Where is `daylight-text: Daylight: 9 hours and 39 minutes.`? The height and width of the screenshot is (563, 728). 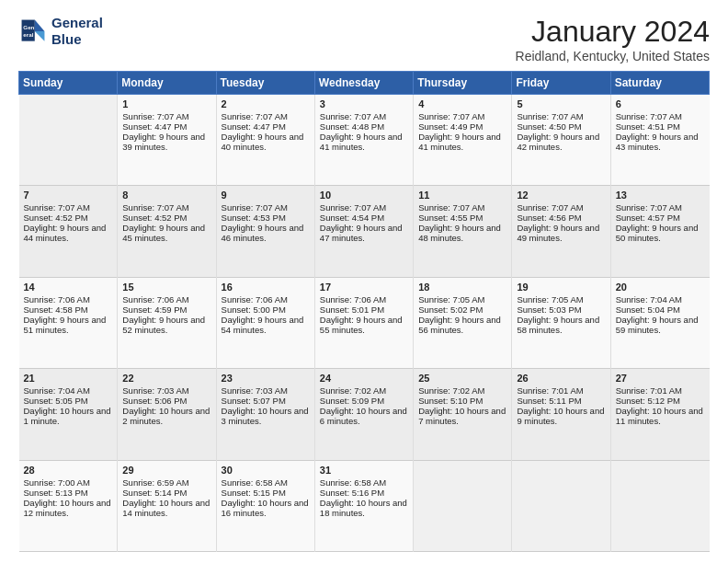 daylight-text: Daylight: 9 hours and 39 minutes. is located at coordinates (164, 142).